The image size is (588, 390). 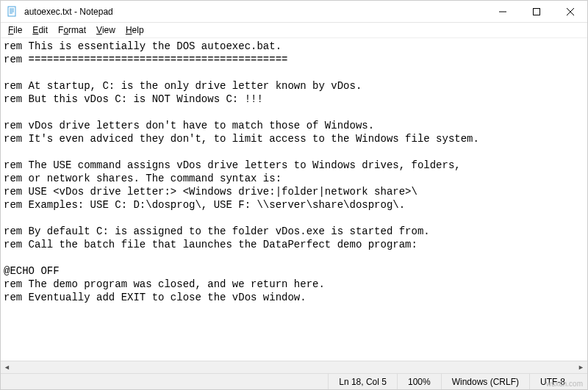 What do you see at coordinates (537, 12) in the screenshot?
I see `maximize-button` at bounding box center [537, 12].